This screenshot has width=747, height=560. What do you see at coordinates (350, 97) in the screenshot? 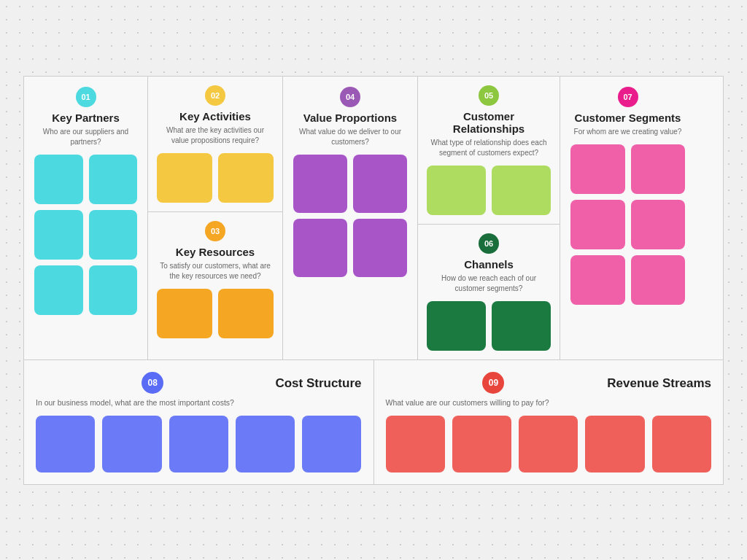
I see `value-proportions-badge: 04` at bounding box center [350, 97].